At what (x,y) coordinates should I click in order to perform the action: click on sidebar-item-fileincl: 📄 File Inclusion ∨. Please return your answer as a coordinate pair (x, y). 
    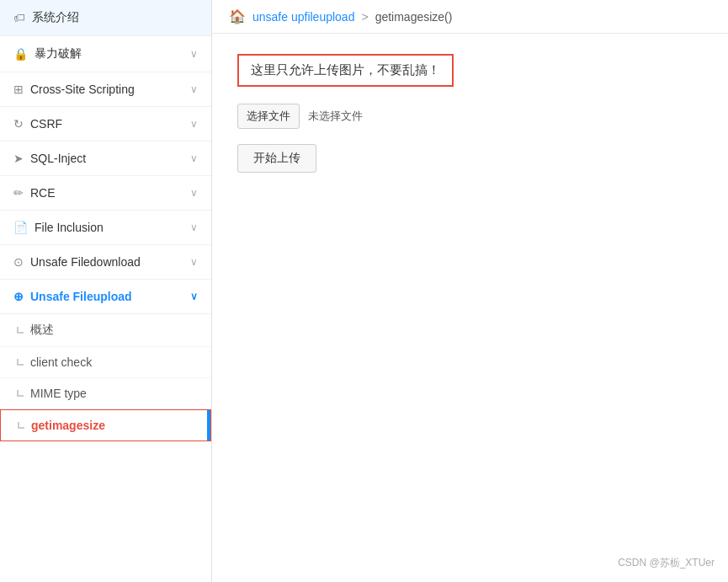
    Looking at the image, I should click on (106, 227).